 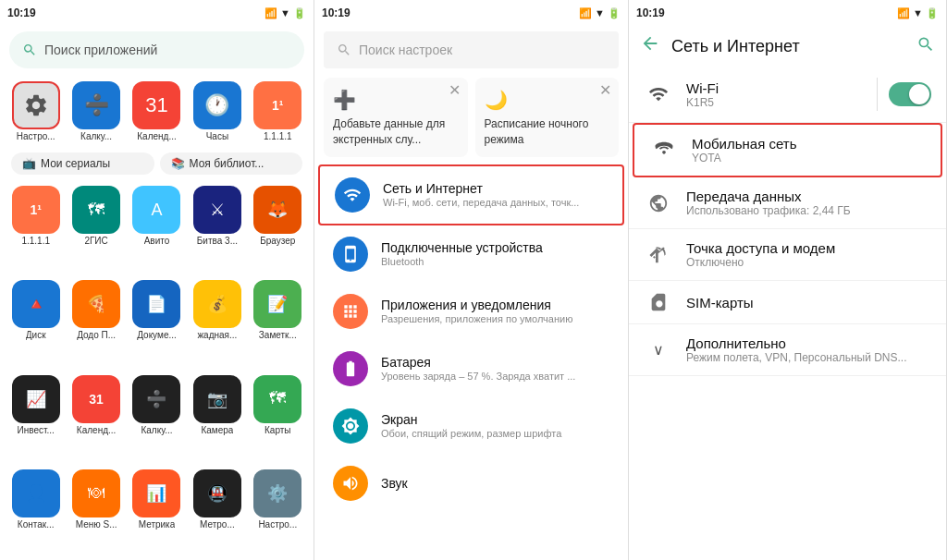 What do you see at coordinates (904, 13) in the screenshot?
I see `sim-icon-3: 📶` at bounding box center [904, 13].